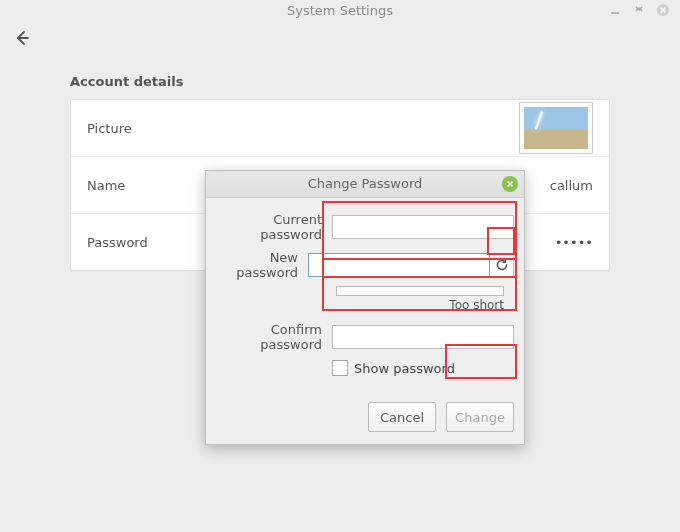 This screenshot has width=680, height=532. What do you see at coordinates (365, 184) in the screenshot?
I see `dialog-titlebar: Change Password` at bounding box center [365, 184].